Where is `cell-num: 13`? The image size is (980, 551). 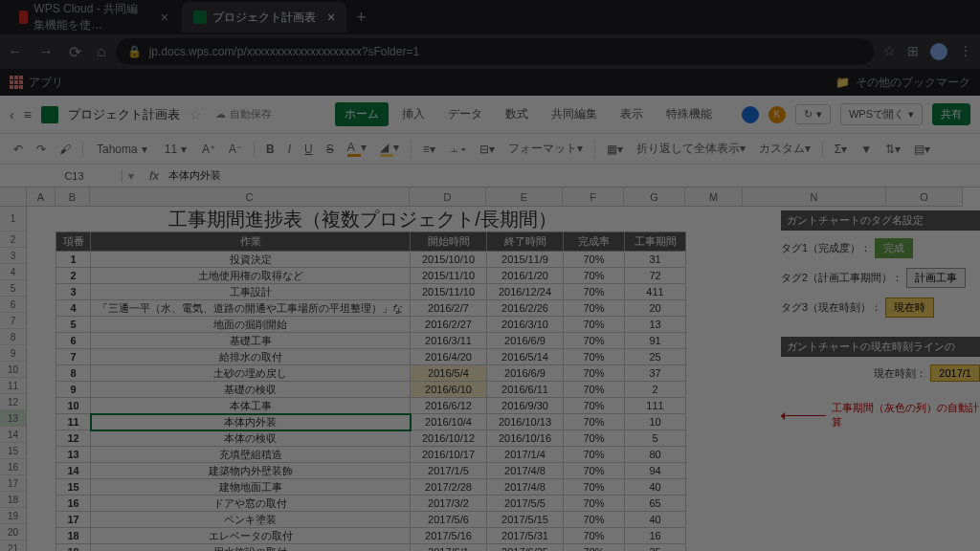 cell-num: 13 is located at coordinates (74, 455).